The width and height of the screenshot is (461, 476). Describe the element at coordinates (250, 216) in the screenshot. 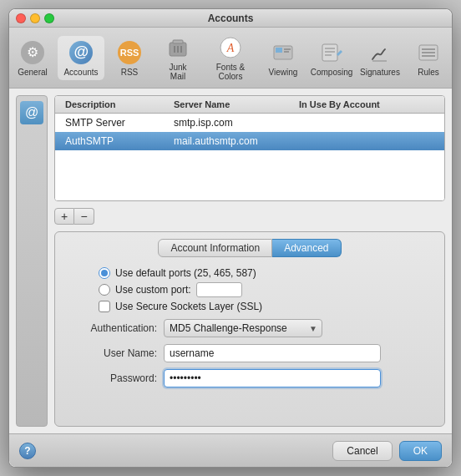

I see `table-buttons: + −` at that location.